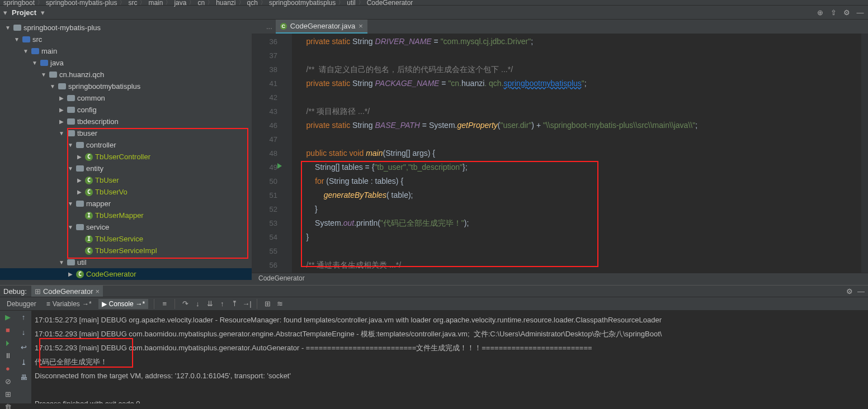 The height and width of the screenshot is (409, 868). Describe the element at coordinates (865, 153) in the screenshot. I see `error-stripe` at that location.